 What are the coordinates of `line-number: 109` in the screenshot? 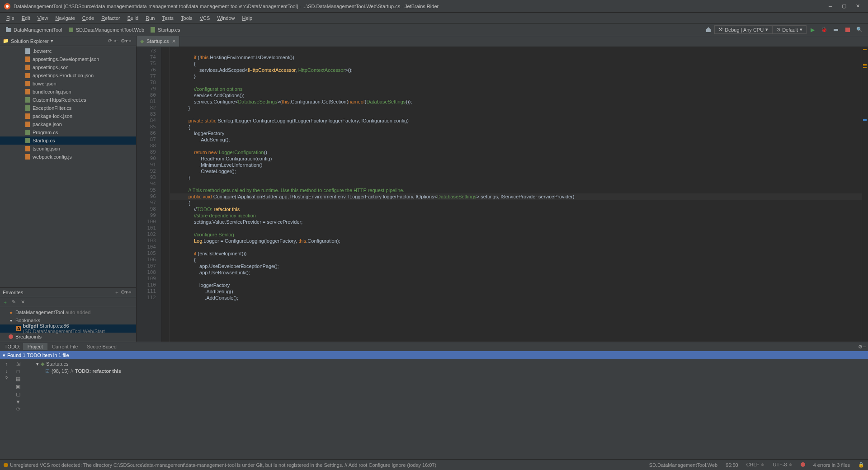 It's located at (149, 279).